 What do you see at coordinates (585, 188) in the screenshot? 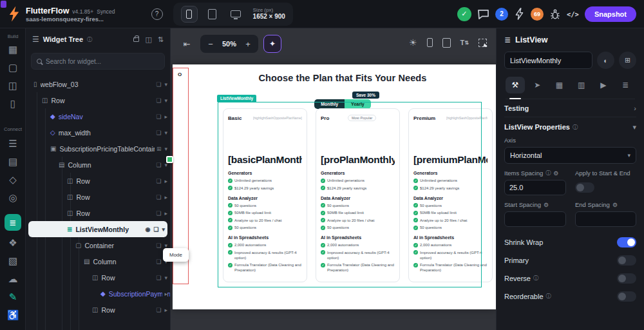
I see `apply-start-end-toggle` at bounding box center [585, 188].